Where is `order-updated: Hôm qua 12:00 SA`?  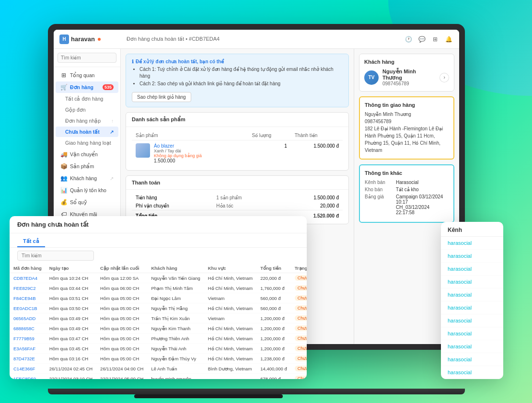
order-updated: Hôm qua 12:00 SA is located at coordinates (122, 278).